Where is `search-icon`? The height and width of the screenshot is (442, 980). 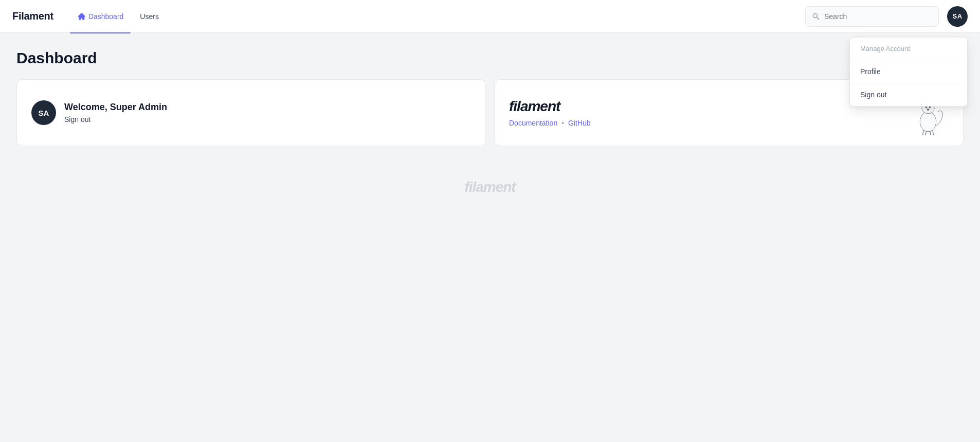 search-icon is located at coordinates (816, 16).